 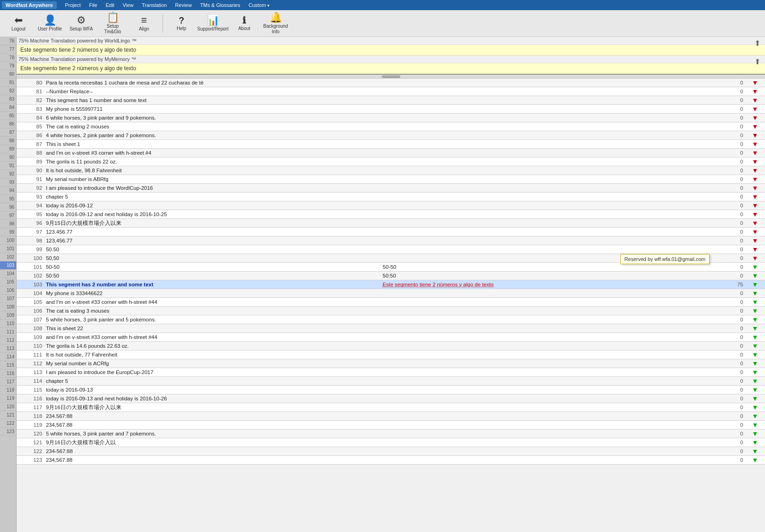 What do you see at coordinates (113, 24) in the screenshot?
I see `setup-tm-glo-button: 📋 Setup Tm&Glo` at bounding box center [113, 24].